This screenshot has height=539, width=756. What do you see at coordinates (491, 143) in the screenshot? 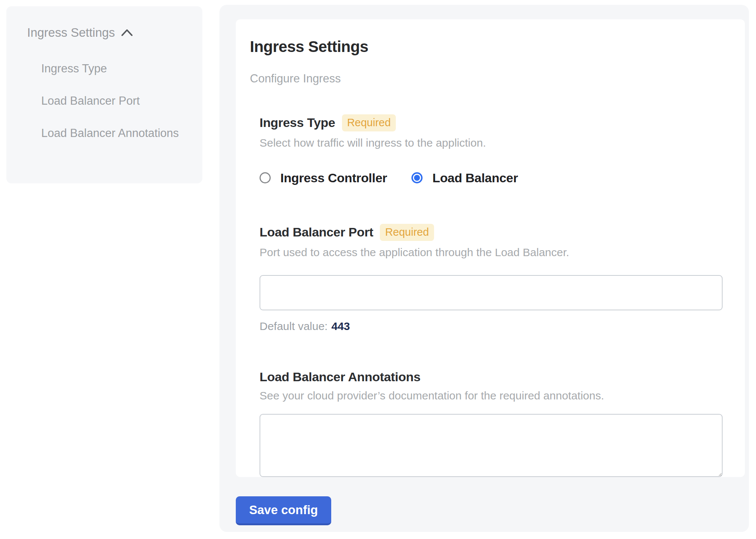
I see `ingress-type-description: Select how traffic will ingress to the a…` at bounding box center [491, 143].